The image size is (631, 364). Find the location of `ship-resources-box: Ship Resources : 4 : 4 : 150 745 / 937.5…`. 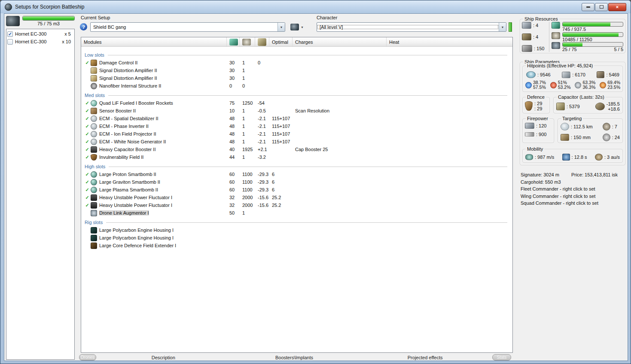

ship-resources-box: Ship Resources : 4 : 4 : 150 745 / 937.5… is located at coordinates (573, 36).